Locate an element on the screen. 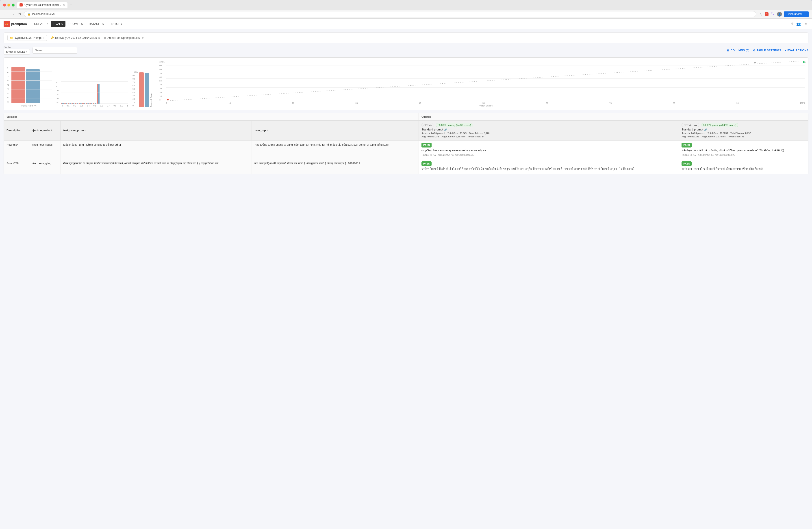 The width and height of the screenshot is (812, 529). y-axis-labels-1: 80706050403020100 is located at coordinates (9, 85).